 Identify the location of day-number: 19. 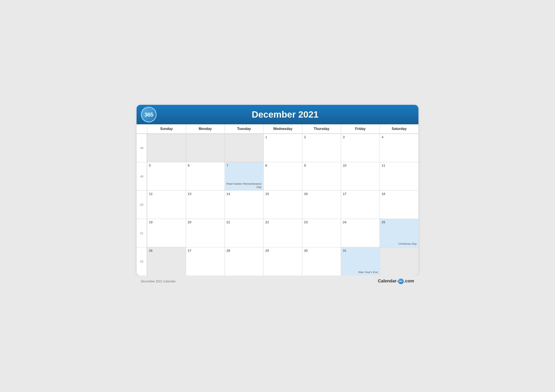
(166, 222).